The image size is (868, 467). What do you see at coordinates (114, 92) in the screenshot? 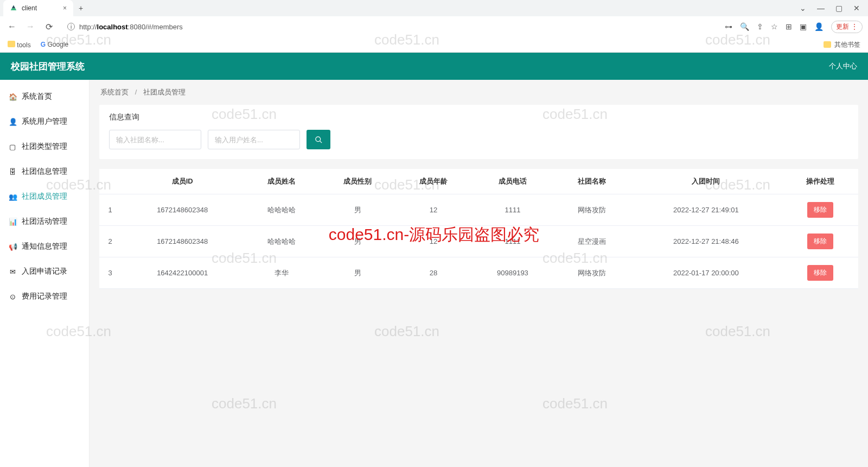
I see `breadcrumb-root: 系统首页` at bounding box center [114, 92].